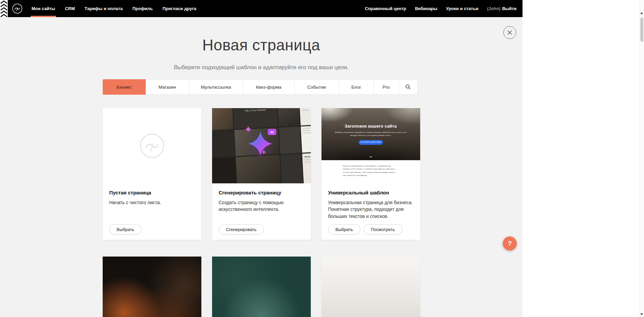 This screenshot has height=317, width=644. Describe the element at coordinates (216, 87) in the screenshot. I see `tab-multilink-label: Мультиссылка` at that location.